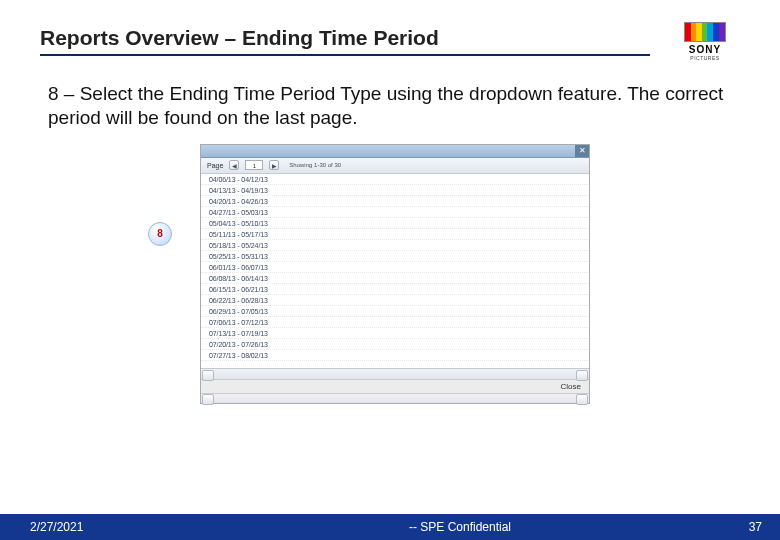 Image resolution: width=780 pixels, height=540 pixels. Describe the element at coordinates (390, 100) in the screenshot. I see `instruction-text: 8 – Select the Ending Time Period Type u…` at that location.